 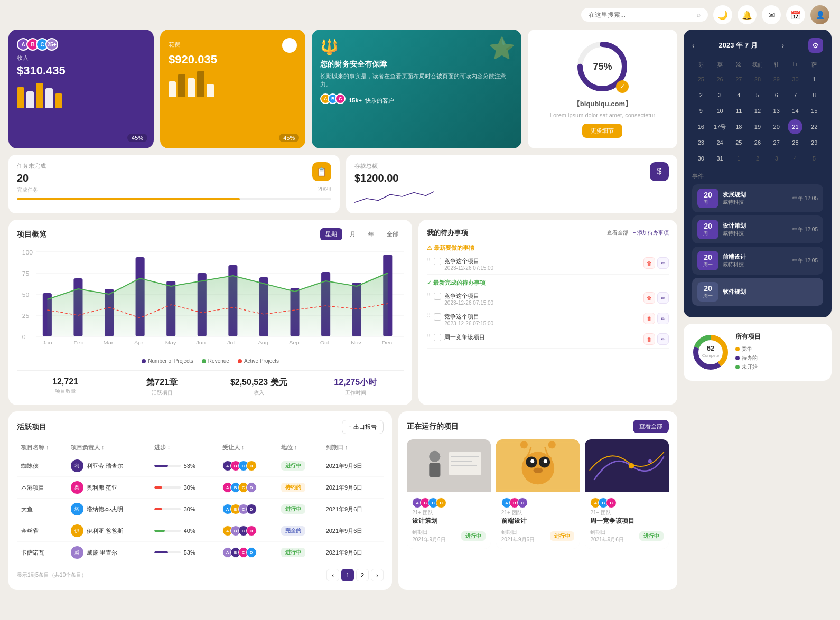 What do you see at coordinates (618, 233) in the screenshot?
I see `view-all-todo: 查看全部` at bounding box center [618, 233].